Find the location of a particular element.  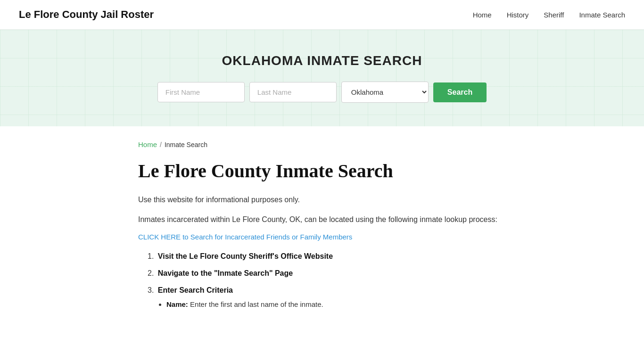

sub-item-name-bold: Name: is located at coordinates (177, 304).